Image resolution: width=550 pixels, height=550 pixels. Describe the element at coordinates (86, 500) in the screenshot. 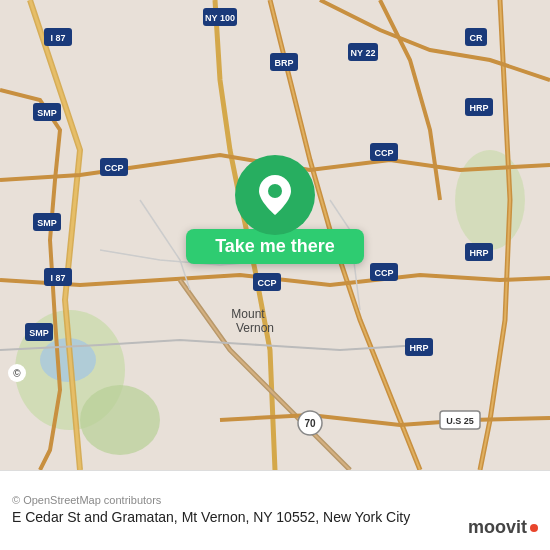

I see `copyright-text: © OpenStreetMap contributors` at that location.